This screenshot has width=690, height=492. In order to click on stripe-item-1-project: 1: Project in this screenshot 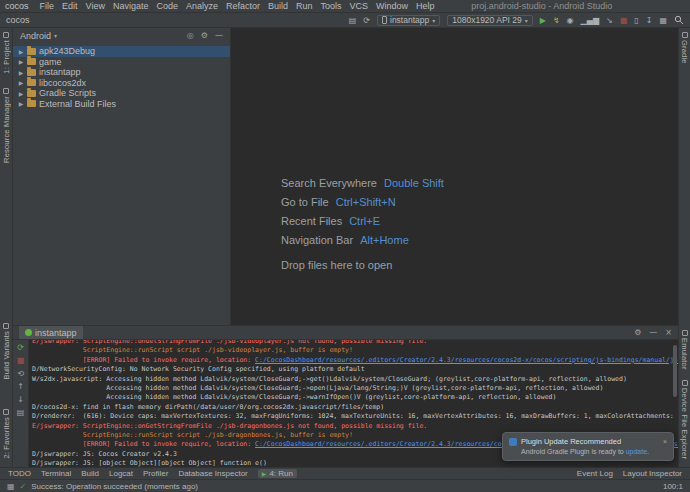, I will do `click(6, 53)`.